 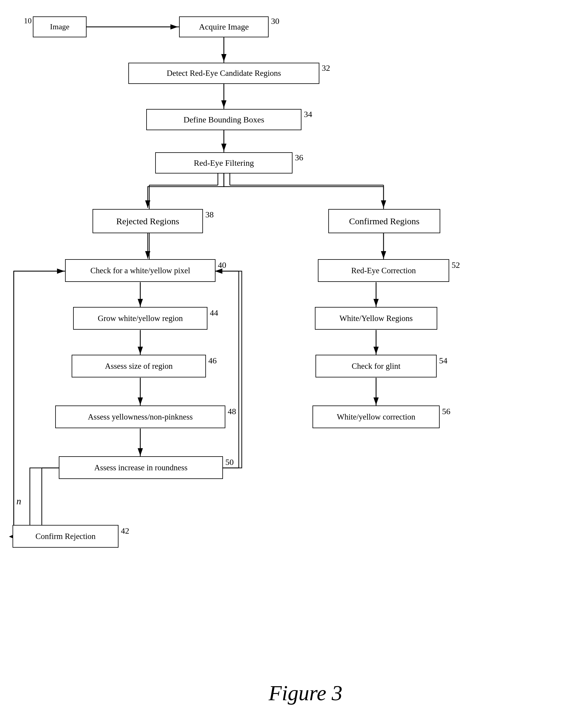 What do you see at coordinates (230, 462) in the screenshot?
I see `ref-50: 50` at bounding box center [230, 462].